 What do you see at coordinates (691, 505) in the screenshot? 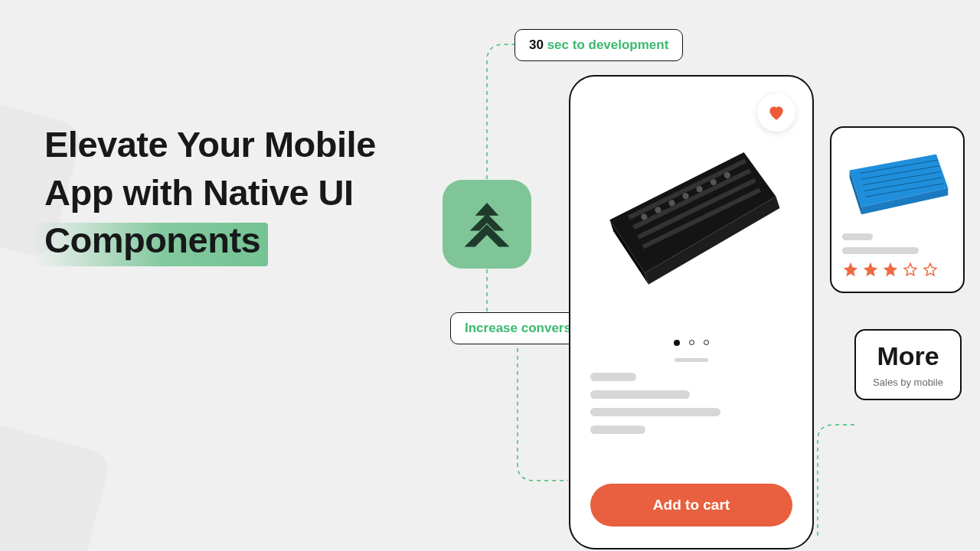
I see `add-to-cart-button: Add to cart` at bounding box center [691, 505].